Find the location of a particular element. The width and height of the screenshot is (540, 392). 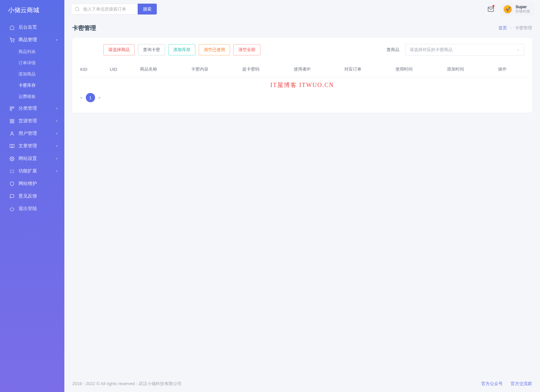

nav-logout: 退出登陆 is located at coordinates (32, 209).